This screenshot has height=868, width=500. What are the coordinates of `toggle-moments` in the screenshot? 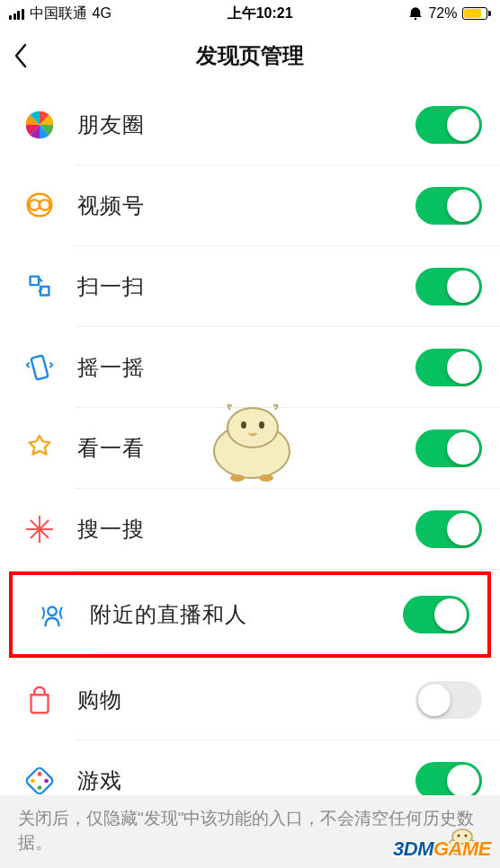 It's located at (449, 125).